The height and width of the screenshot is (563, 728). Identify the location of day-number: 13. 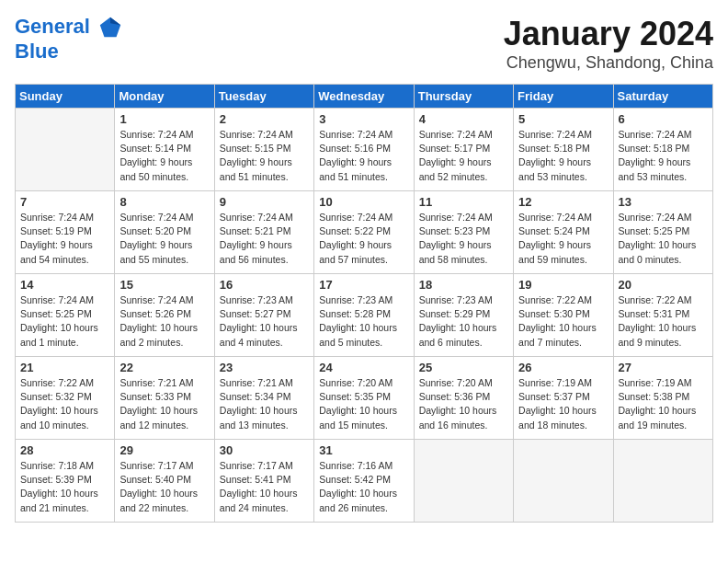
(664, 202).